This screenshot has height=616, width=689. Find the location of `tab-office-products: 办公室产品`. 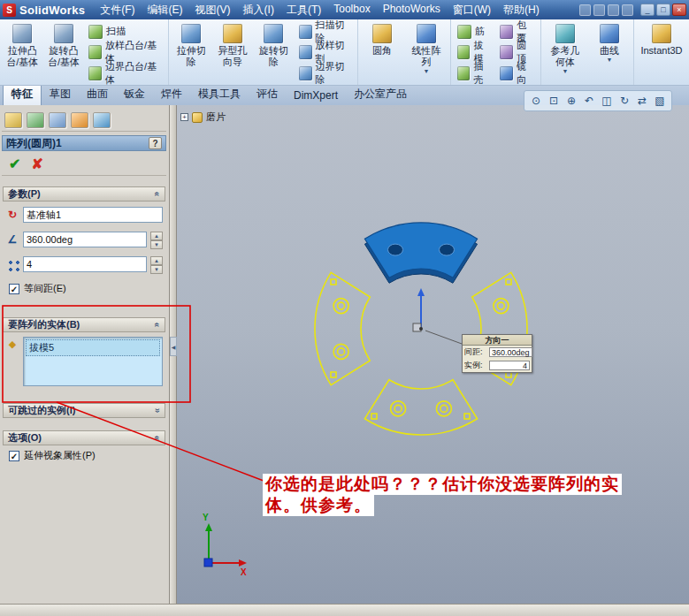

tab-office-products: 办公室产品 is located at coordinates (380, 95).